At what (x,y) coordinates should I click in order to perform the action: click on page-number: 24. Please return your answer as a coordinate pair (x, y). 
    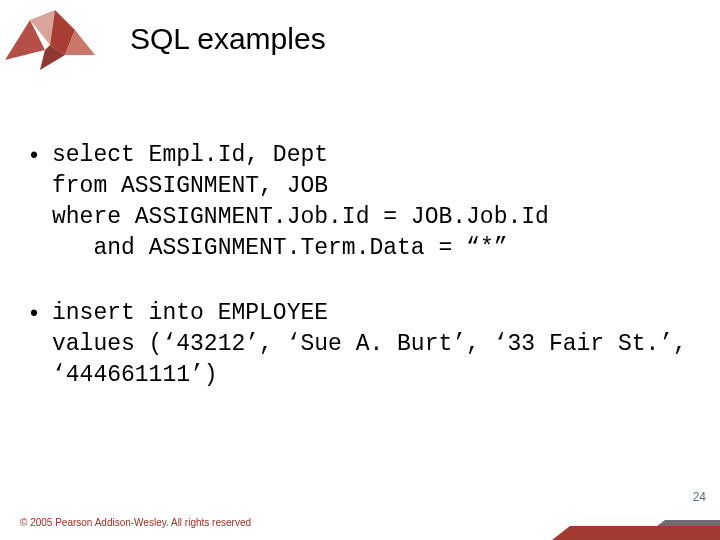
    Looking at the image, I should click on (700, 497).